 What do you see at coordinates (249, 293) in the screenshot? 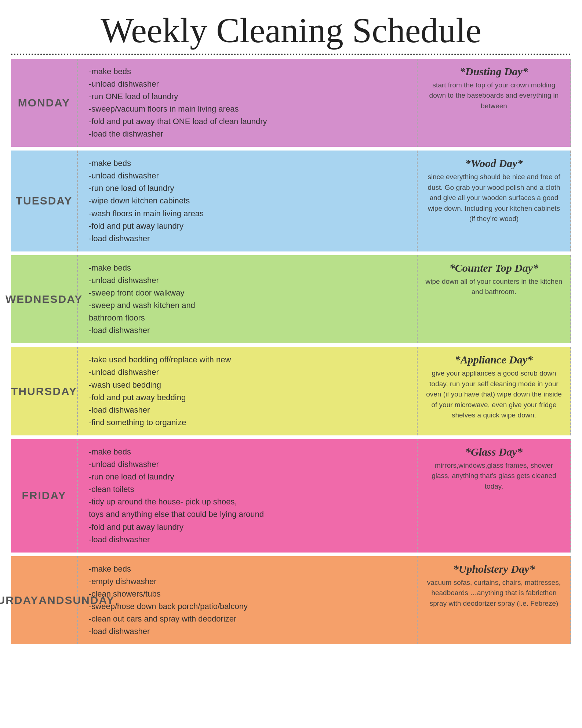
I see `task-item: -sweep front door walkway` at bounding box center [249, 293].